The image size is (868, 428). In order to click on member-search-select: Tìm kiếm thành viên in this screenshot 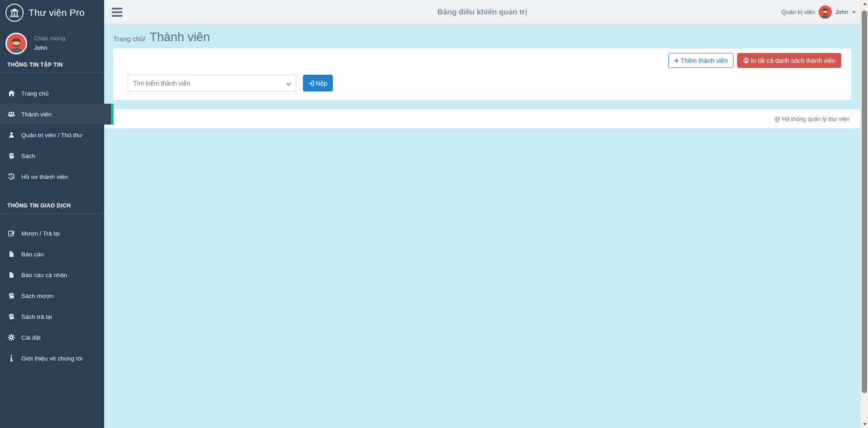, I will do `click(212, 83)`.